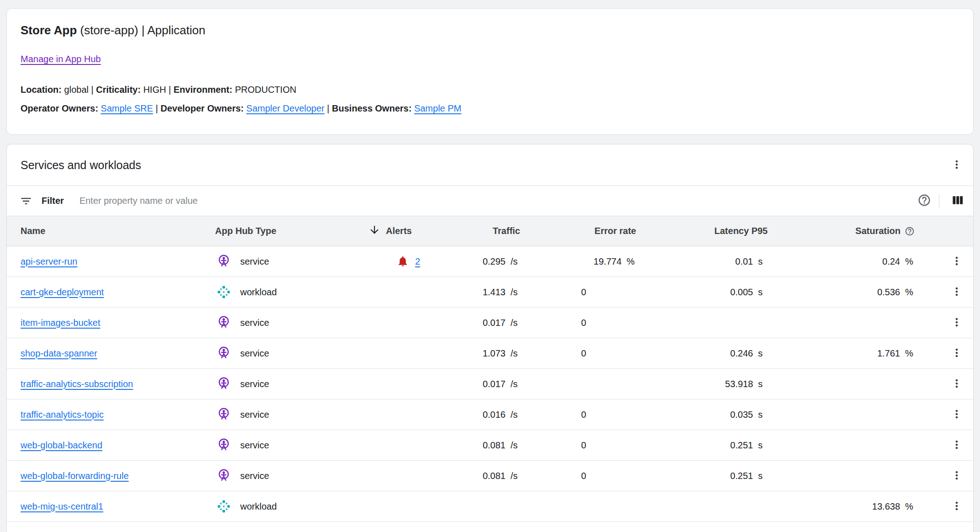 Image resolution: width=980 pixels, height=532 pixels. Describe the element at coordinates (59, 353) in the screenshot. I see `service-name-link: shop-data-spanner` at that location.